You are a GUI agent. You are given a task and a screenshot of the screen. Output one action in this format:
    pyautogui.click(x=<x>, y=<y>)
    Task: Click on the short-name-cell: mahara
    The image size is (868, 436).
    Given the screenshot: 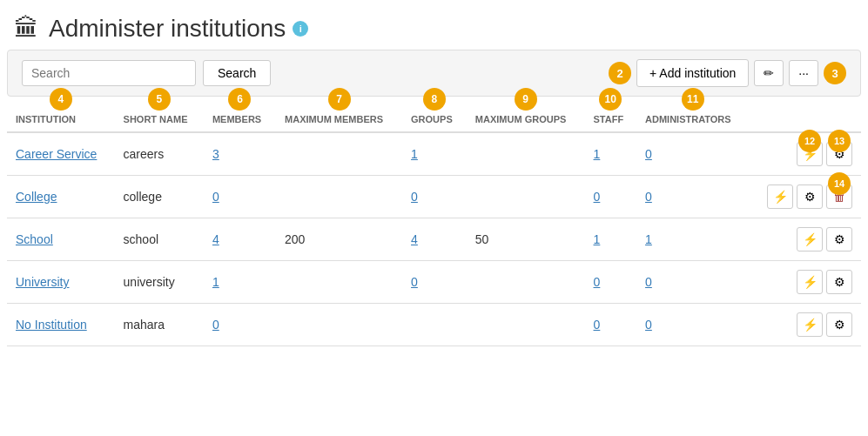 What is the action you would take?
    pyautogui.click(x=159, y=325)
    